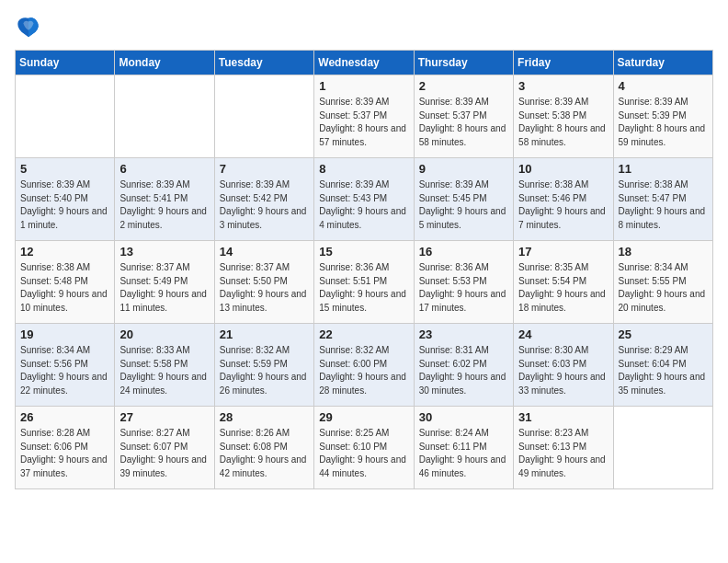  I want to click on week-row-3: 19Sunrise: 8:34 AM Sunset: 5:56 PM Dayli…, so click(364, 365).